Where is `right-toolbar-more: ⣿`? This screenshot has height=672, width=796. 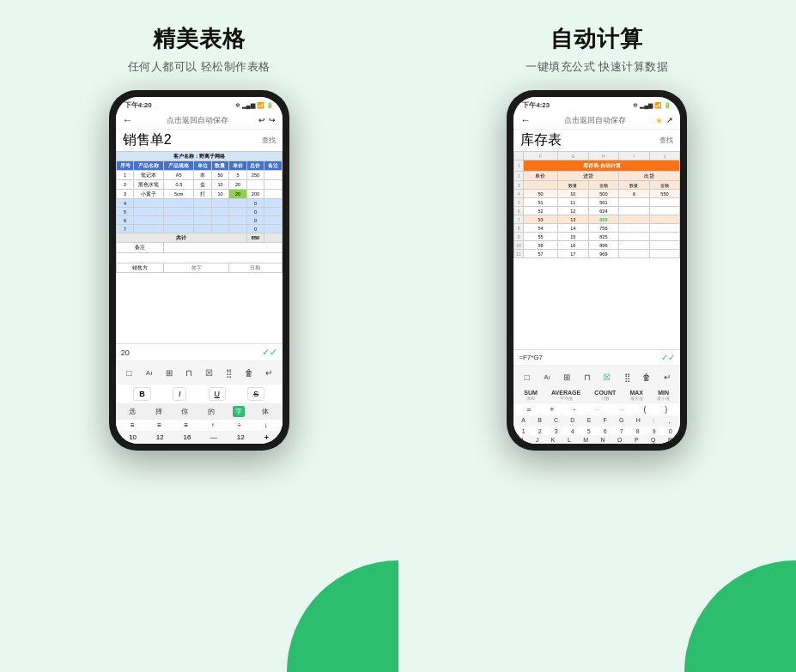 right-toolbar-more: ⣿ is located at coordinates (627, 377).